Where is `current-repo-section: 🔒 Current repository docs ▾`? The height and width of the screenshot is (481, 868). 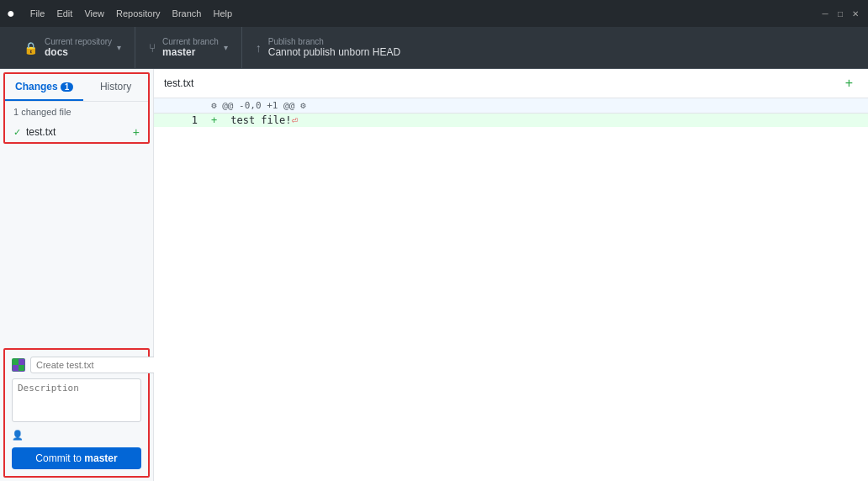
current-repo-section: 🔒 Current repository docs ▾ is located at coordinates (72, 47).